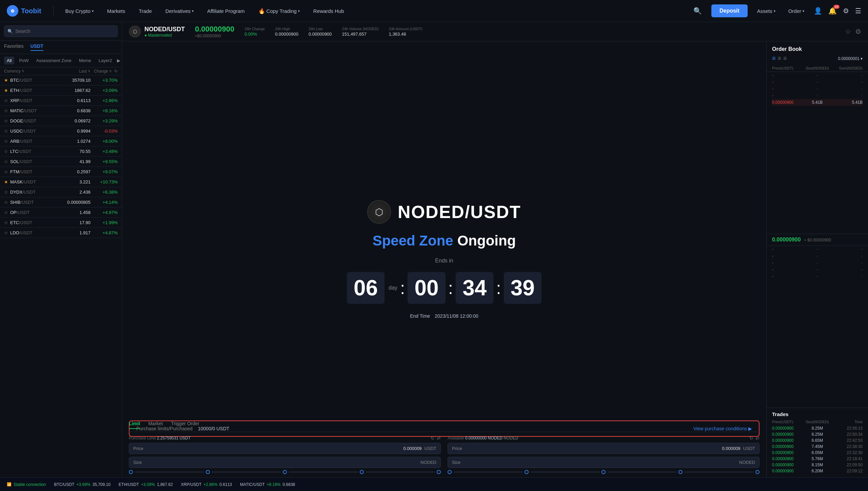 The width and height of the screenshot is (868, 491). Describe the element at coordinates (226, 11) in the screenshot. I see `nav-affiliate: Affiliate Program` at that location.